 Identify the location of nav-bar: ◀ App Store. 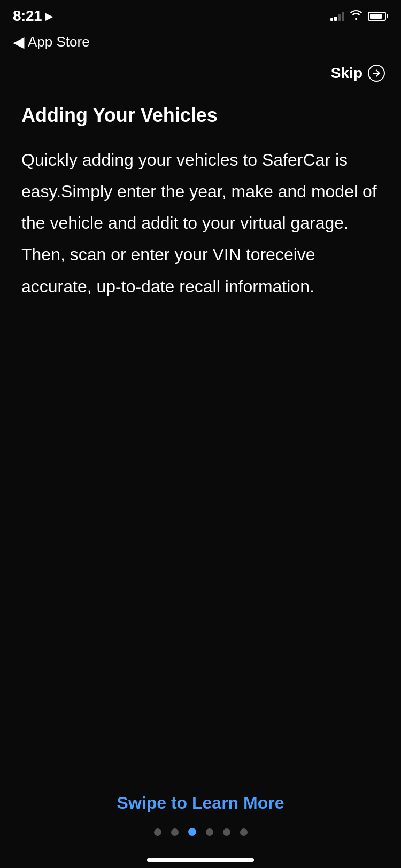
(200, 44).